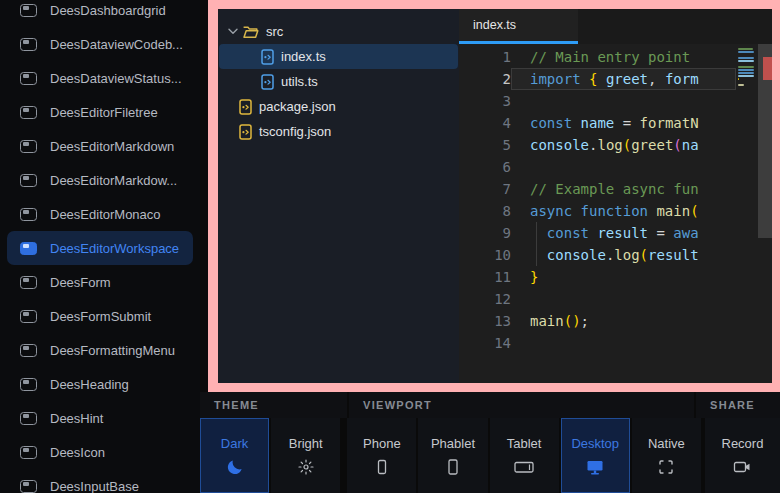 The height and width of the screenshot is (493, 780). What do you see at coordinates (100, 384) in the screenshot?
I see `sidebar-item: DeesHeading` at bounding box center [100, 384].